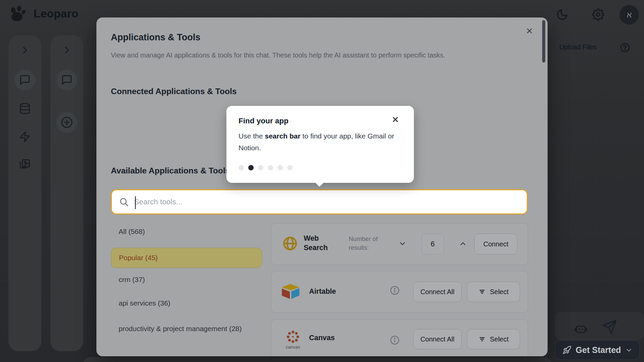 Image resolution: width=644 pixels, height=362 pixels. Describe the element at coordinates (400, 338) in the screenshot. I see `tool-card-canvas: canvas Canvas Connect All Select` at that location.